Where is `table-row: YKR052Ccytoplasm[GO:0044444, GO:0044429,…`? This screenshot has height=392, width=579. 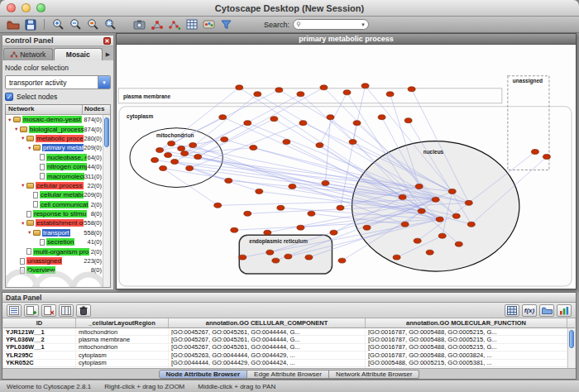
table-row: YKR052Ccytoplasm[GO:0044444, GO:0044429,… is located at coordinates (285, 364).